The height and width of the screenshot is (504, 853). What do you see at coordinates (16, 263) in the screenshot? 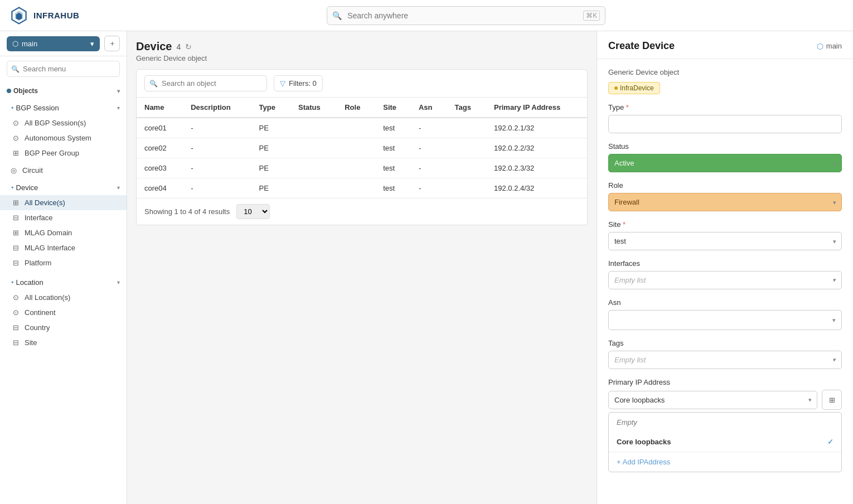
I see `platform-icon: ⊟` at bounding box center [16, 263].